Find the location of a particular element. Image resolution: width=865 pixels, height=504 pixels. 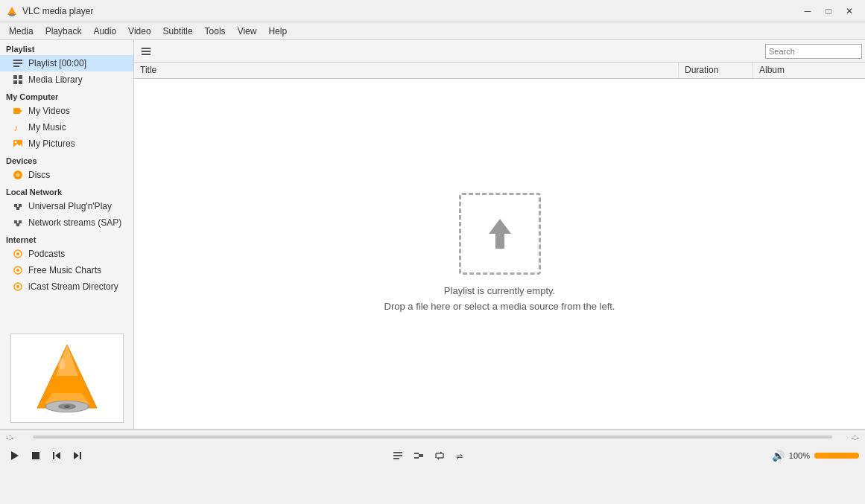

repeat-icon is located at coordinates (440, 456).